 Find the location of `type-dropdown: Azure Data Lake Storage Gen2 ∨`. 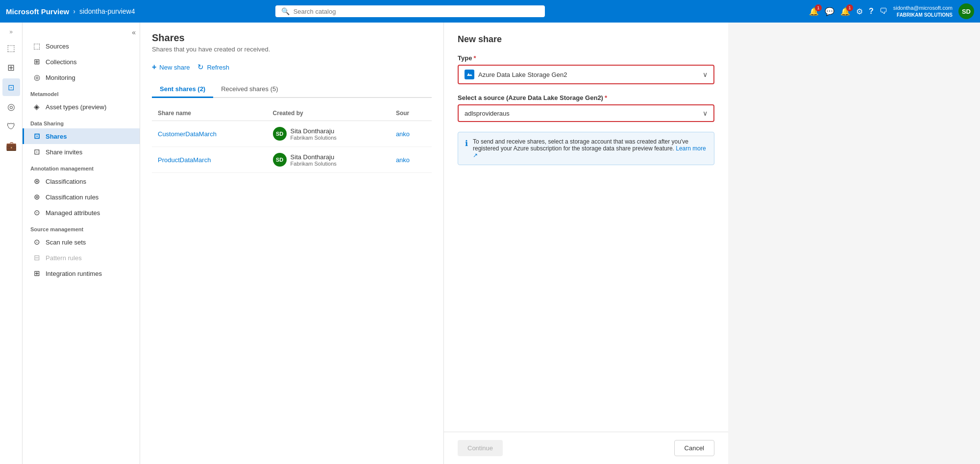

type-dropdown: Azure Data Lake Storage Gen2 ∨ is located at coordinates (586, 74).